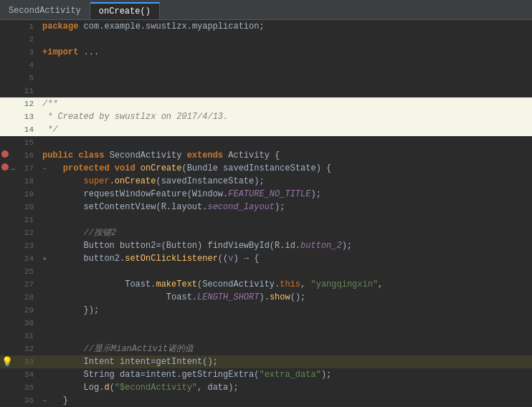  I want to click on line-number: 27, so click(20, 284).